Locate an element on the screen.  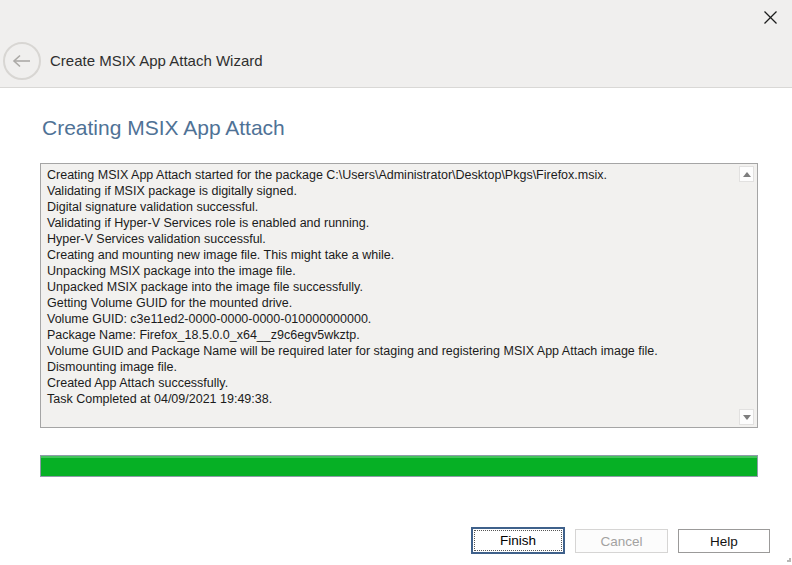
page-title: Creating MSIX App Attach is located at coordinates (164, 128).